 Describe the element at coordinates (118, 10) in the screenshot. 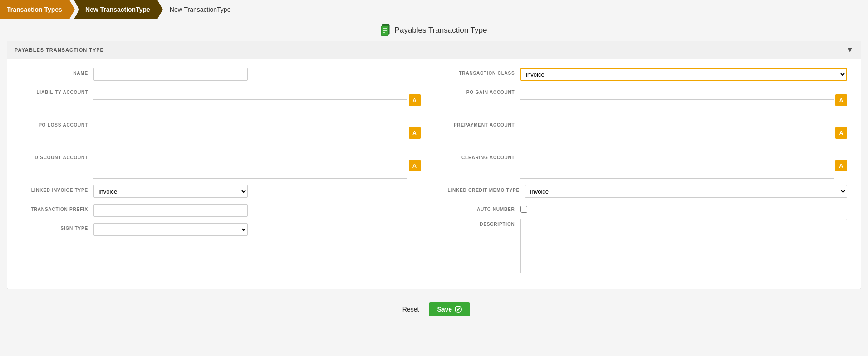

I see `breadcrumb-label-2: New TransactionType` at that location.